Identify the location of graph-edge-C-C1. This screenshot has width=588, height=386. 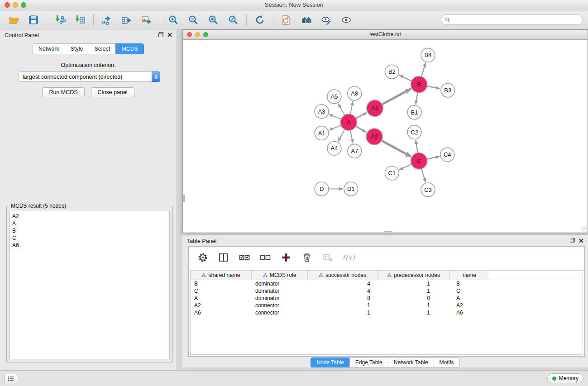
(406, 167).